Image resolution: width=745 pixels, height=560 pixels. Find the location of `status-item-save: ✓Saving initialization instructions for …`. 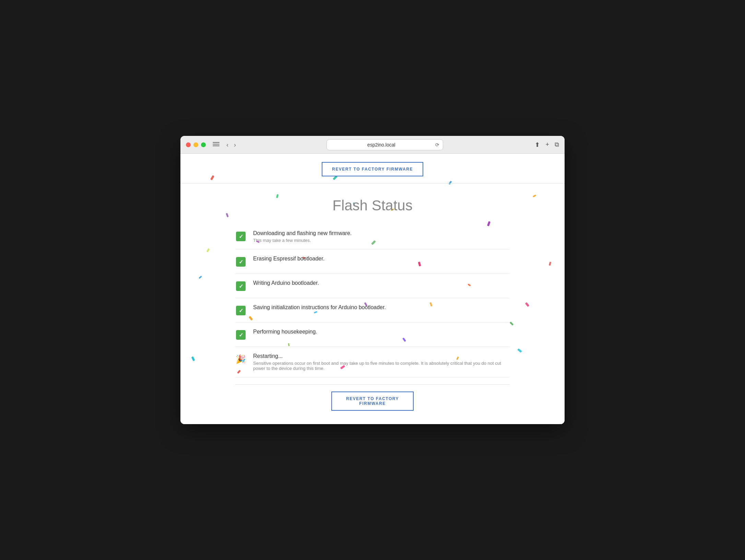

status-item-save: ✓Saving initialization instructions for … is located at coordinates (372, 310).